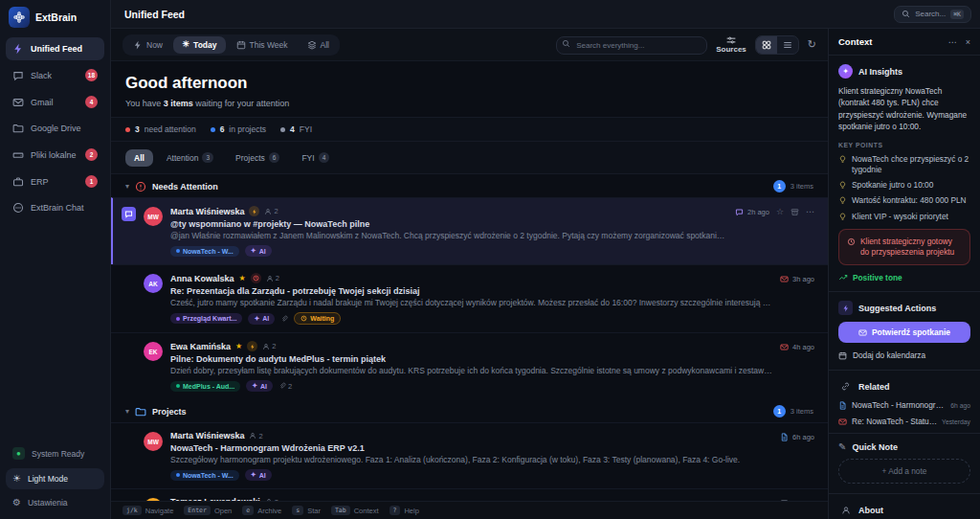 Image resolution: width=980 pixels, height=519 pixels. I want to click on related-header: Related, so click(904, 387).